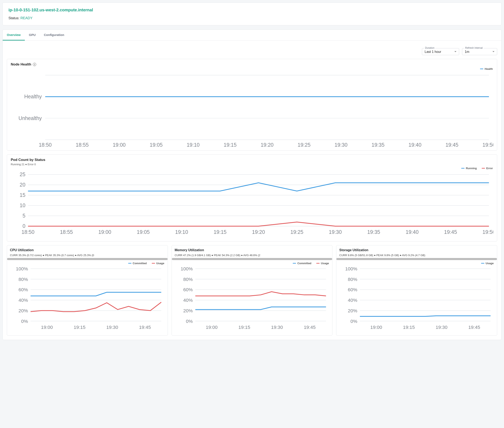  I want to click on tab-overview: Overview, so click(14, 35).